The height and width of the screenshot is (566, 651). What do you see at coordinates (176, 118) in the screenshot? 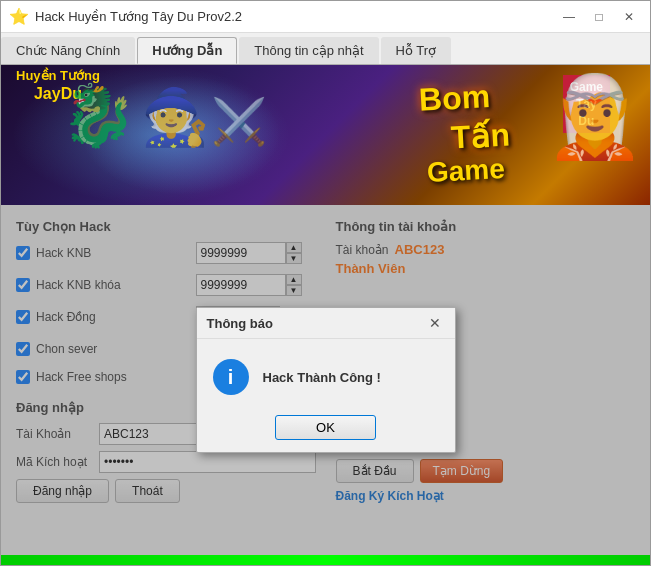
I see `banner-char2: 🧙` at bounding box center [176, 118].